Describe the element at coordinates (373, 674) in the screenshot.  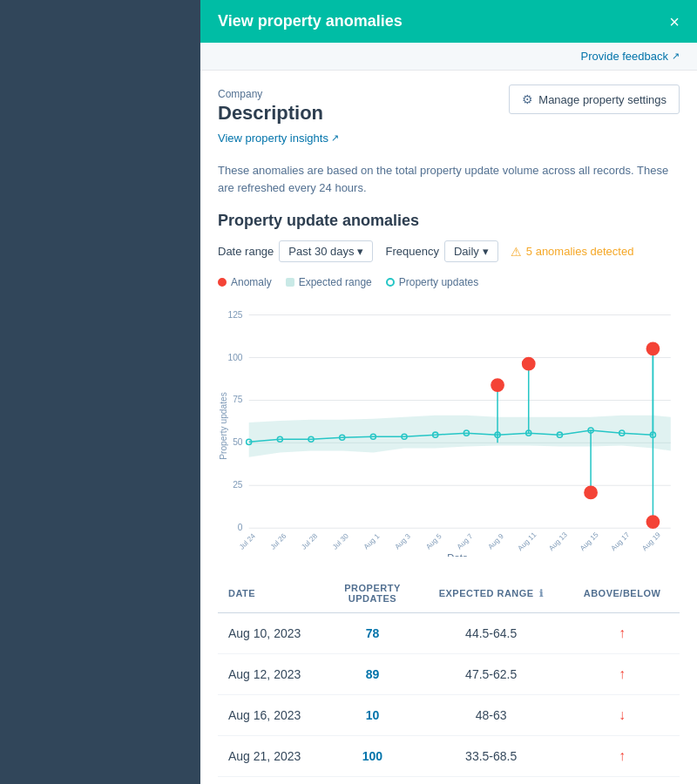
I see `cell-updates: 89` at that location.